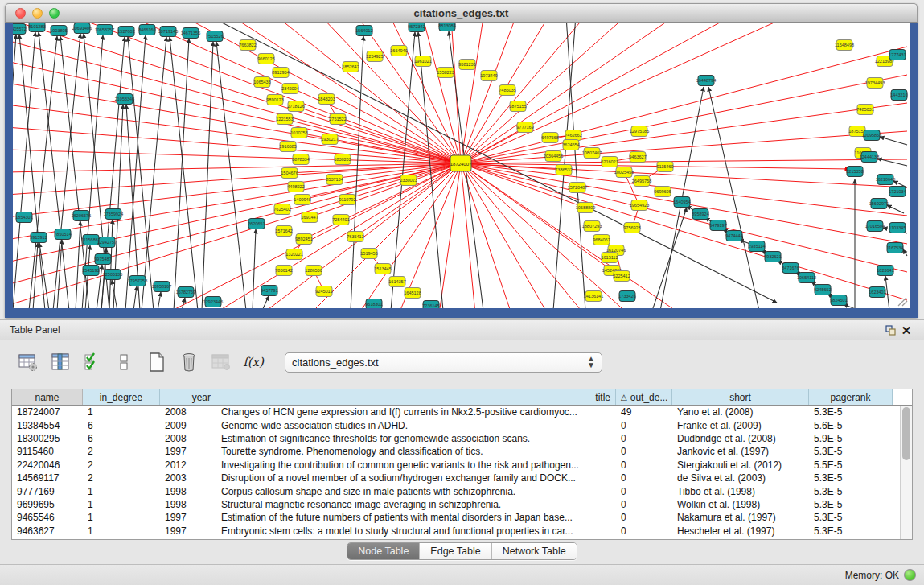 This screenshot has height=585, width=924. What do you see at coordinates (299, 134) in the screenshot?
I see `graph-node: 1010753` at bounding box center [299, 134].